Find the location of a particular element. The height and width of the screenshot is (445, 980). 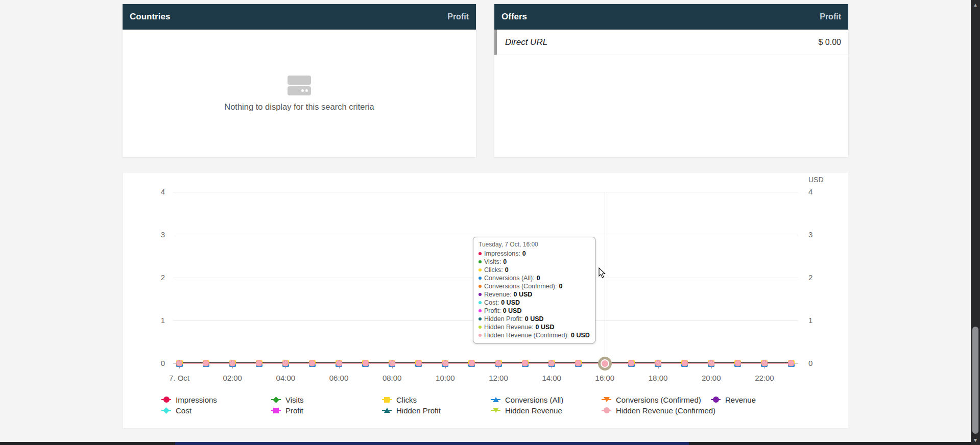

tooltip-row: Visits:0 is located at coordinates (534, 262).